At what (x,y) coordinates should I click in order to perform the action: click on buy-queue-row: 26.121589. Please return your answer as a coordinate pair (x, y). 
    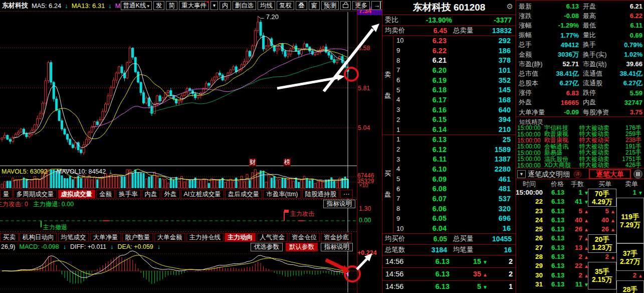
    Looking at the image, I should click on (455, 150).